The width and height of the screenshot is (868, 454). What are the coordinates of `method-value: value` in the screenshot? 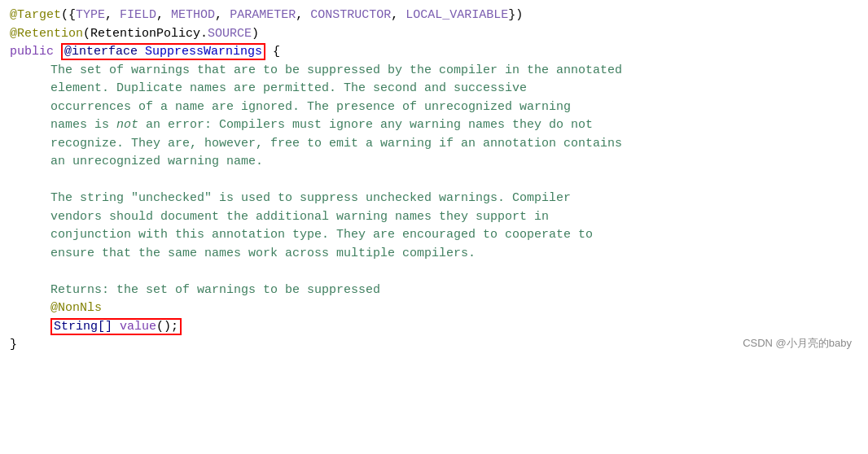 It's located at (138, 327).